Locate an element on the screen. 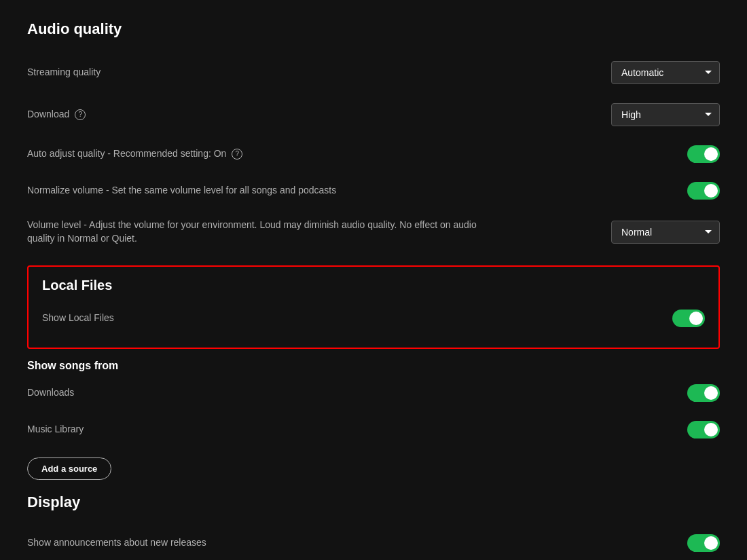 This screenshot has height=560, width=747. auto-adjust-label: Auto adjust quality - Recommended settin… is located at coordinates (134, 154).